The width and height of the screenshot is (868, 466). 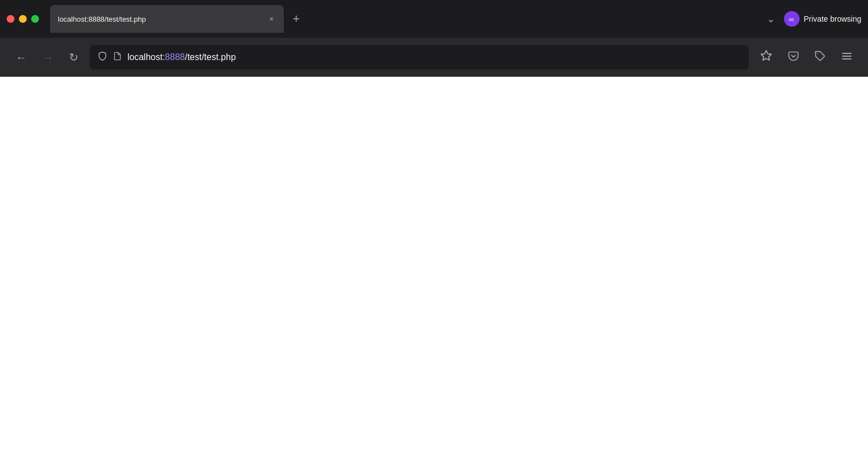 I want to click on close-window-button, so click(x=11, y=19).